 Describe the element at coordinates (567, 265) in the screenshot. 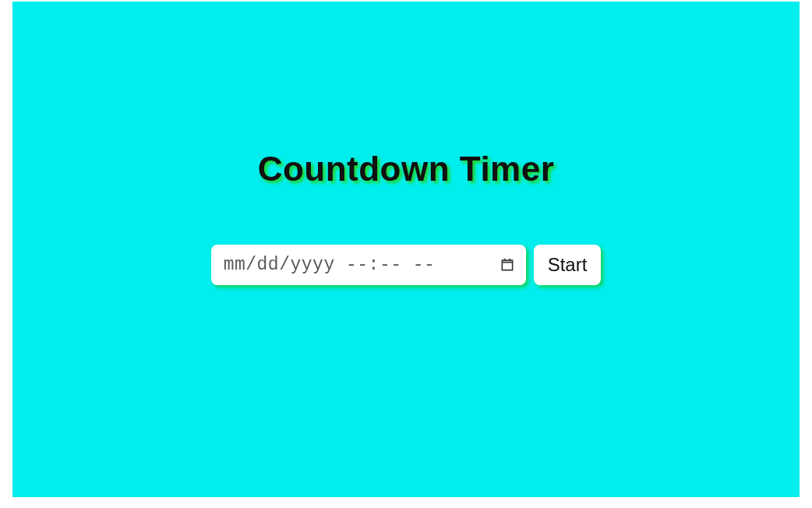

I see `start-button: Start` at that location.